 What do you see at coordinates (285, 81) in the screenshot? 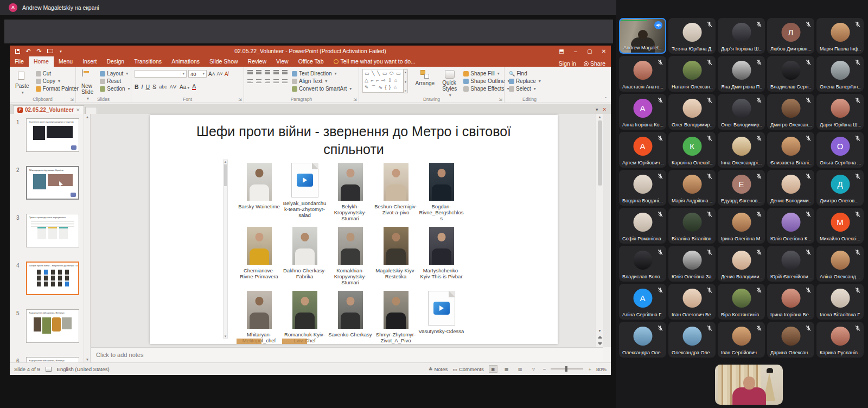
I see `columns-icon` at bounding box center [285, 81].